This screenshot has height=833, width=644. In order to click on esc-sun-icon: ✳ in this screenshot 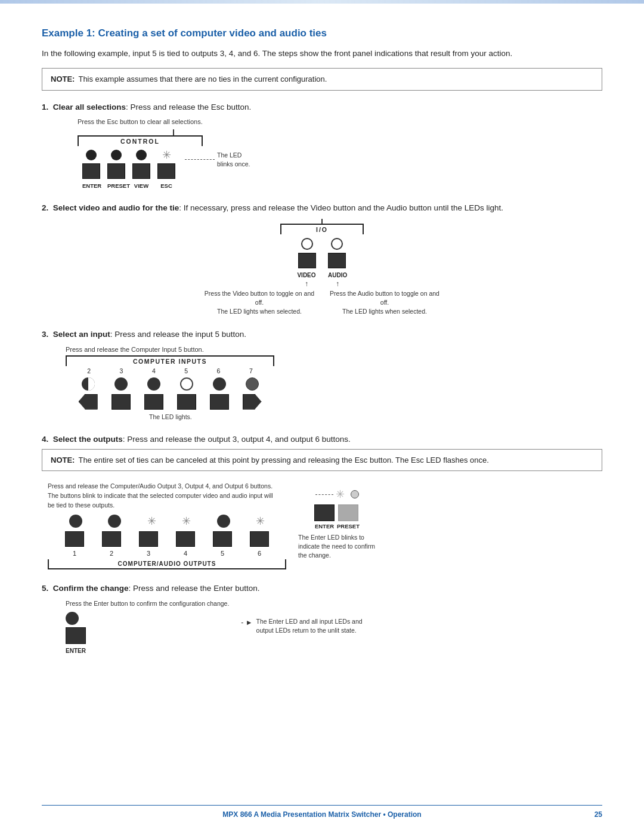, I will do `click(167, 155)`.